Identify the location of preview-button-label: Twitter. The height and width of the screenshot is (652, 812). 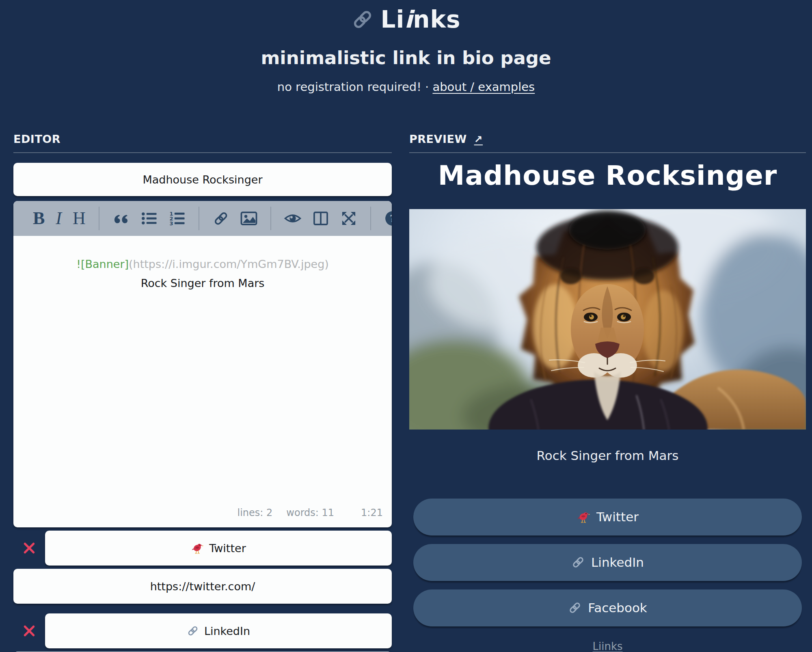
(618, 517).